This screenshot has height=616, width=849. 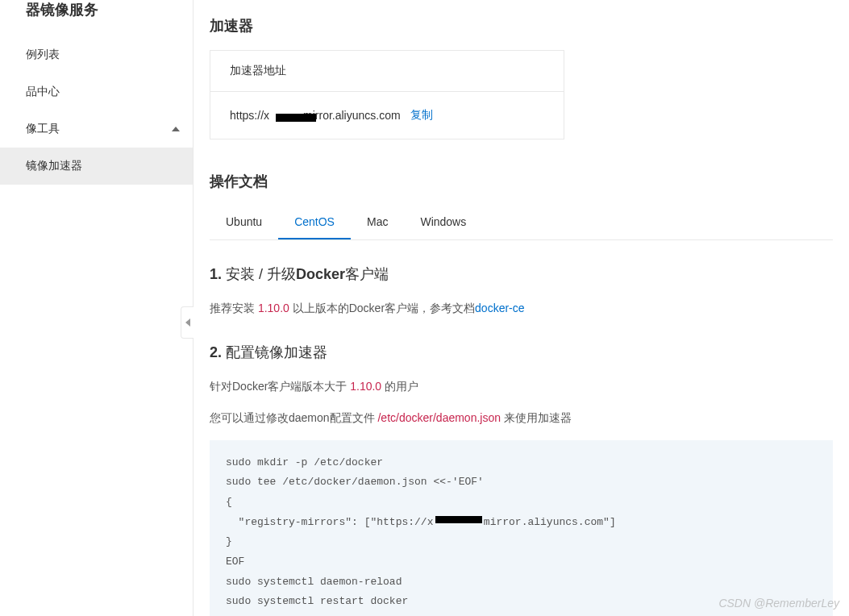 I want to click on sidebar-item-mirror-accelerator: 镜像加速器, so click(x=97, y=166).